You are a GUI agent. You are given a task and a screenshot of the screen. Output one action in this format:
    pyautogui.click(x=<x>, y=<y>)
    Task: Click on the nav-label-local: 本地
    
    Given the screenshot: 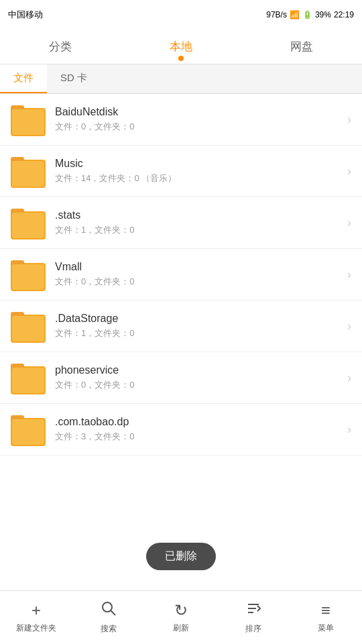 What is the action you would take?
    pyautogui.click(x=181, y=47)
    